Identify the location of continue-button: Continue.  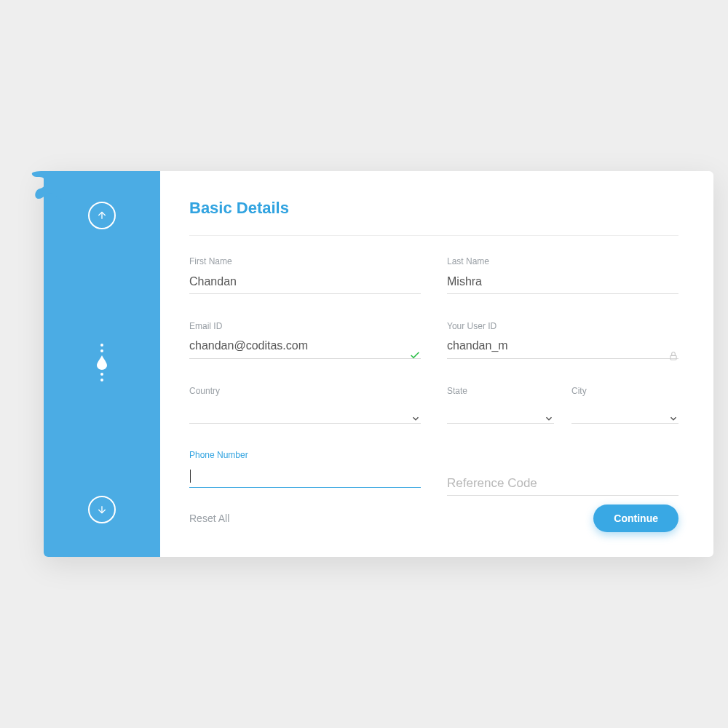
(636, 518).